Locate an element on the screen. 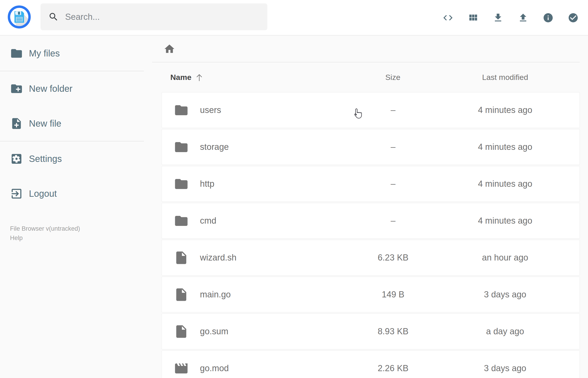 This screenshot has width=588, height=378. file-size: 2.26 KB is located at coordinates (393, 368).